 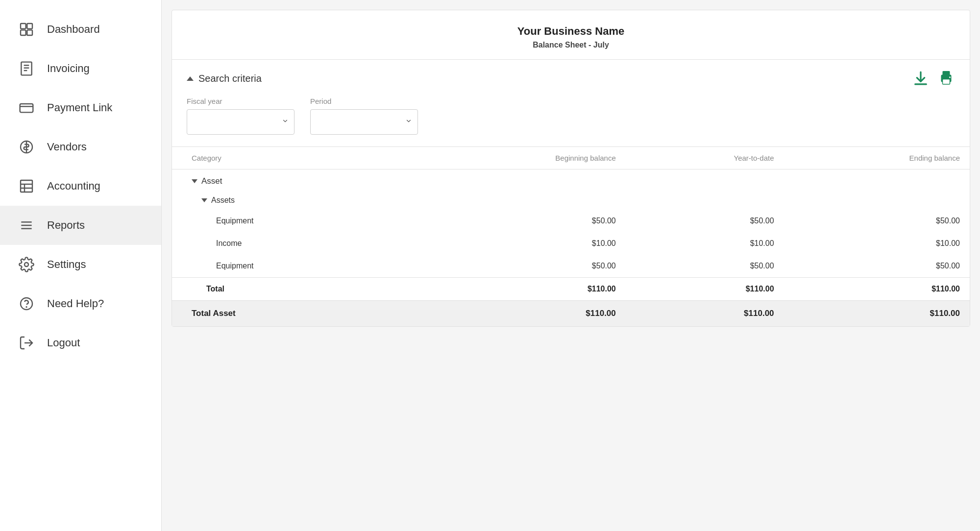 What do you see at coordinates (26, 69) in the screenshot?
I see `invoicing-icon` at bounding box center [26, 69].